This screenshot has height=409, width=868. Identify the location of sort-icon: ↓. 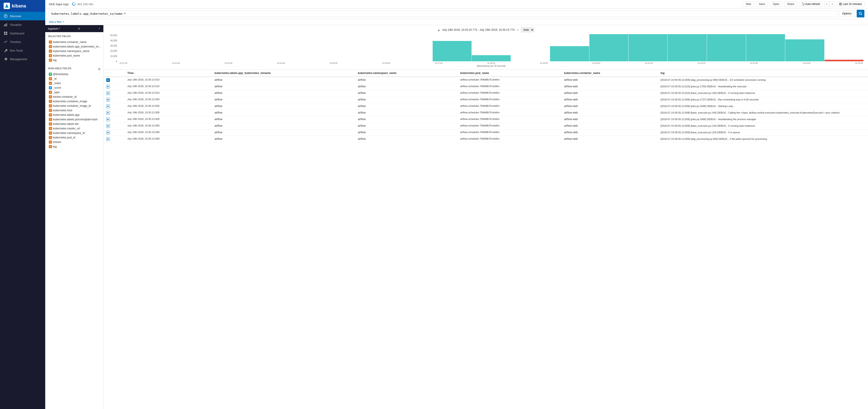
(135, 73).